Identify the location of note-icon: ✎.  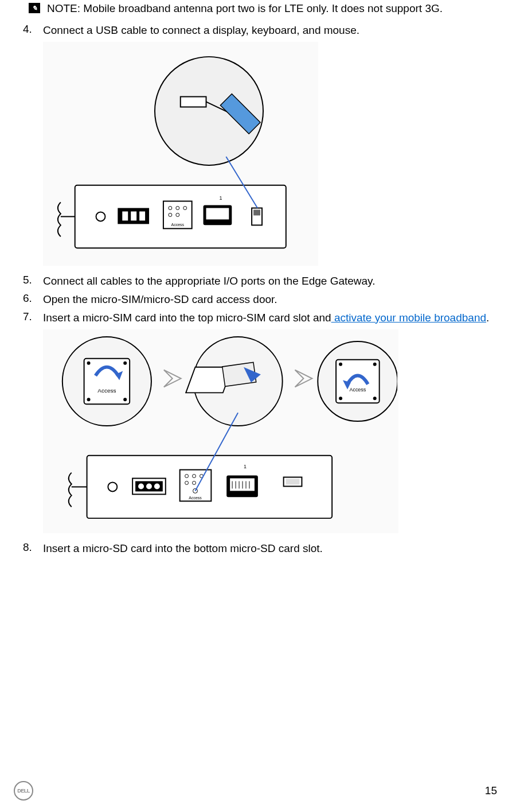
(34, 8).